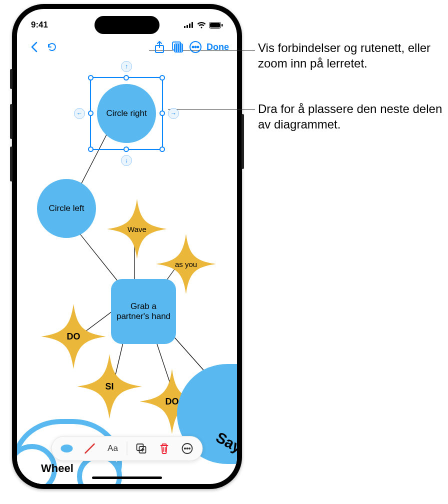 The height and width of the screenshot is (504, 448). What do you see at coordinates (91, 149) in the screenshot?
I see `resize-handle-sw` at bounding box center [91, 149].